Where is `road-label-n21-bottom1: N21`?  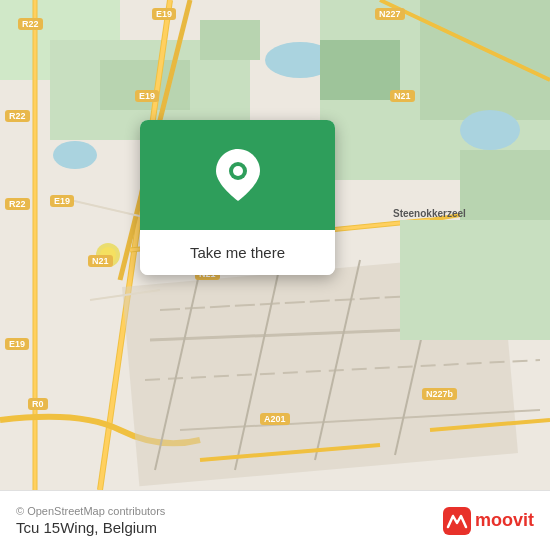
road-label-n21-bottom1: N21 is located at coordinates (100, 261).